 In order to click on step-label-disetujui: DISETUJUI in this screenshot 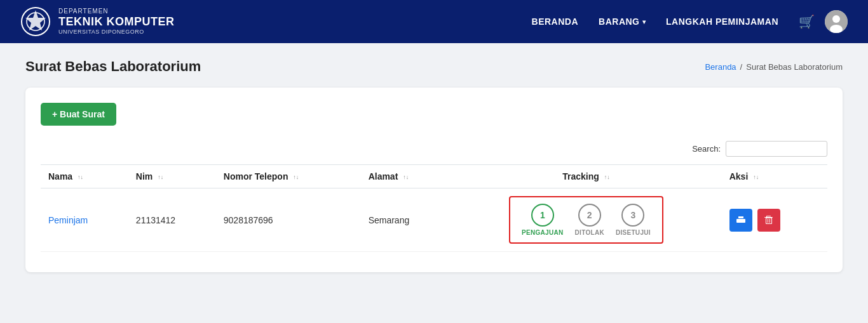, I will do `click(633, 232)`.